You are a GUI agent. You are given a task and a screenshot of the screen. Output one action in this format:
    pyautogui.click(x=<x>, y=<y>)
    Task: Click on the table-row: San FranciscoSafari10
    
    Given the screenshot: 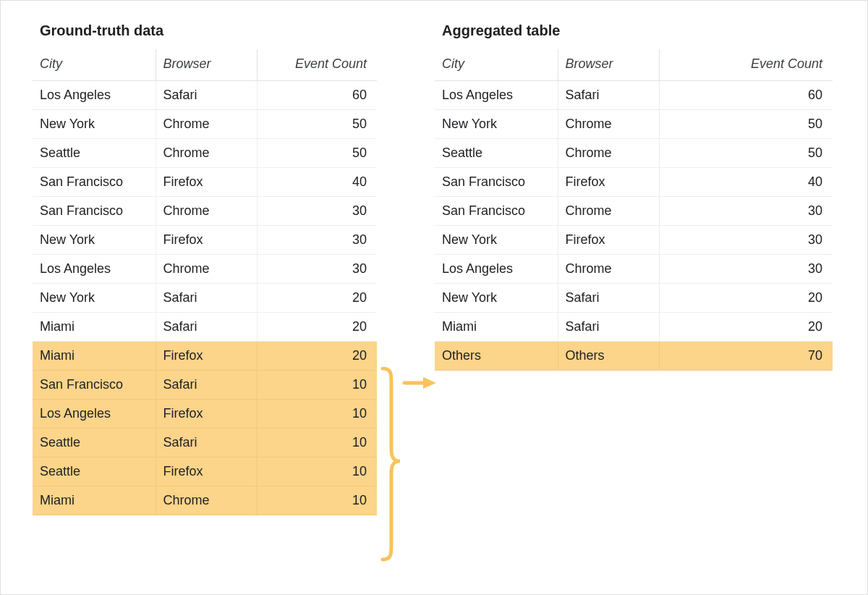 What is the action you would take?
    pyautogui.click(x=205, y=385)
    